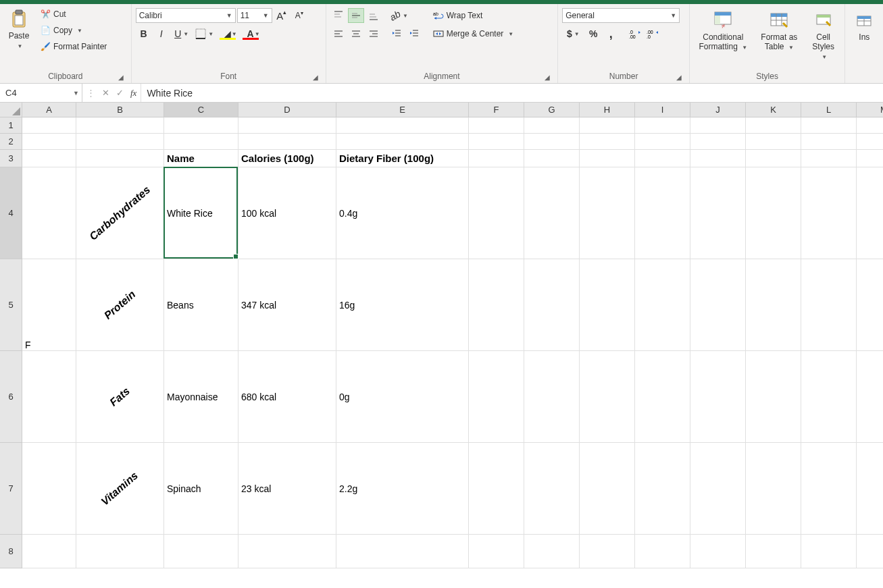 This screenshot has width=883, height=588. What do you see at coordinates (201, 142) in the screenshot?
I see `cell-C2` at bounding box center [201, 142].